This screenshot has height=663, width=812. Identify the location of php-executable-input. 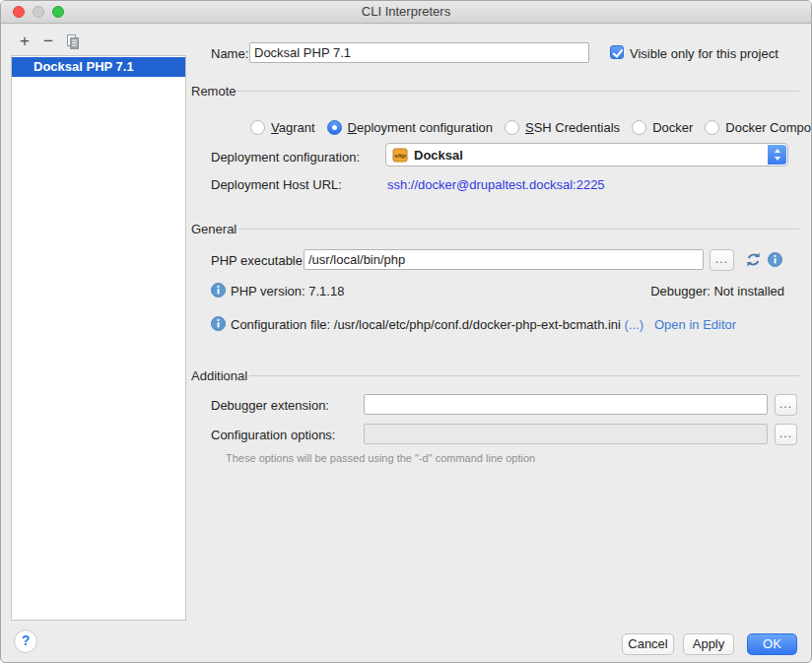
(504, 260).